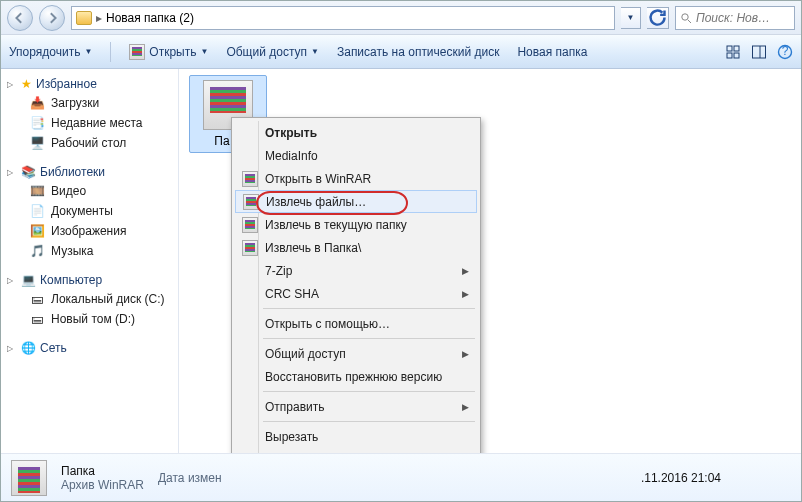  Describe the element at coordinates (356, 248) in the screenshot. I see `ctx-extract-to: Извлечь в Папка\` at that location.